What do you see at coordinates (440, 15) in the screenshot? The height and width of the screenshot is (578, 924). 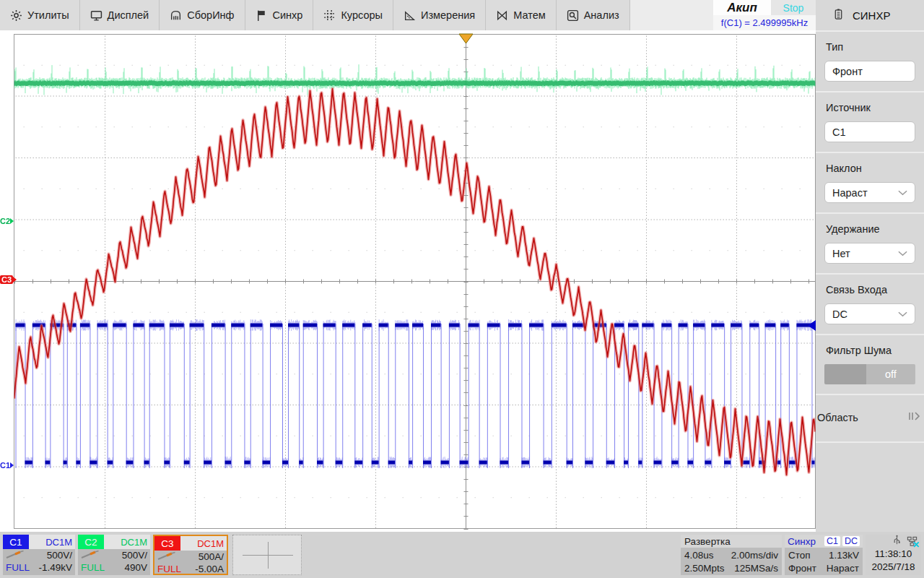 I see `menu-item-measure: Измерения` at bounding box center [440, 15].